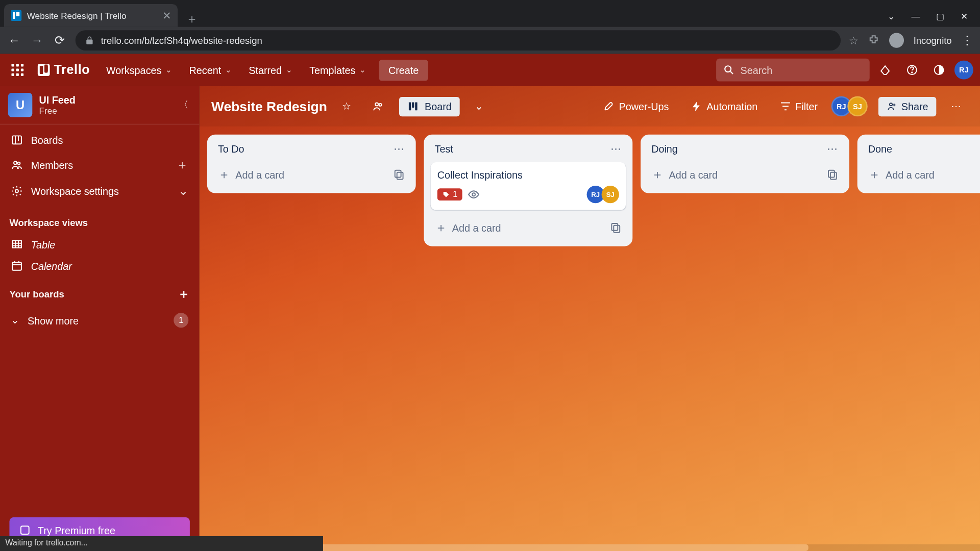  Describe the element at coordinates (60, 41) in the screenshot. I see `reload-button: ⟳` at that location.